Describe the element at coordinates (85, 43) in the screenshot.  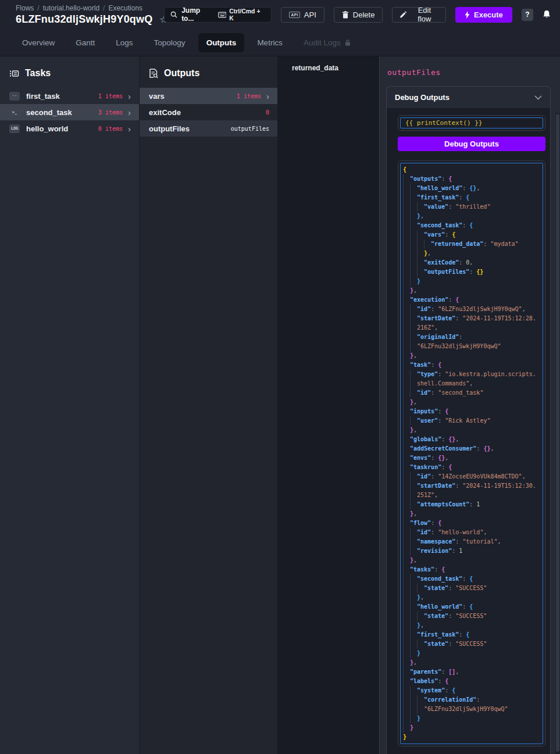
I see `tab-gantt: Gantt` at that location.